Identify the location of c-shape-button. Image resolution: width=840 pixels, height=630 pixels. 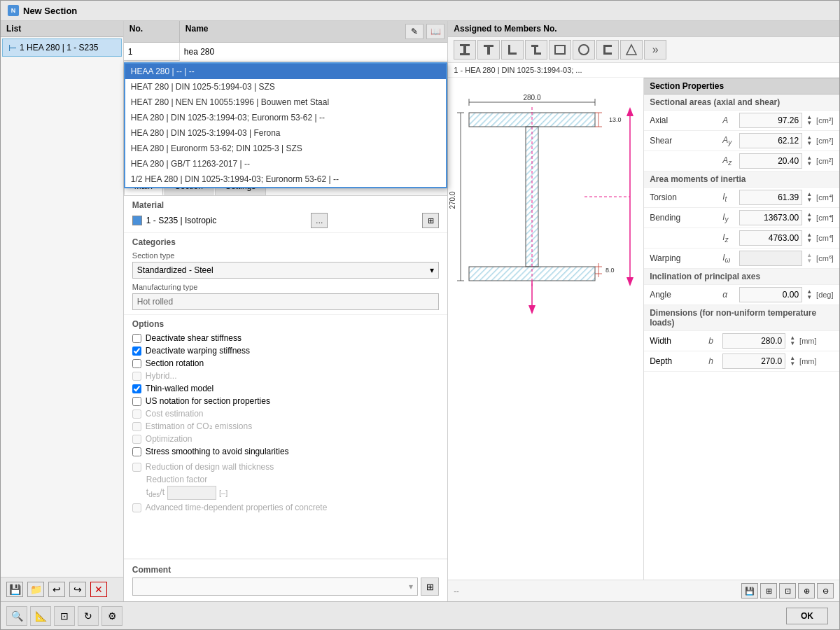
(608, 50).